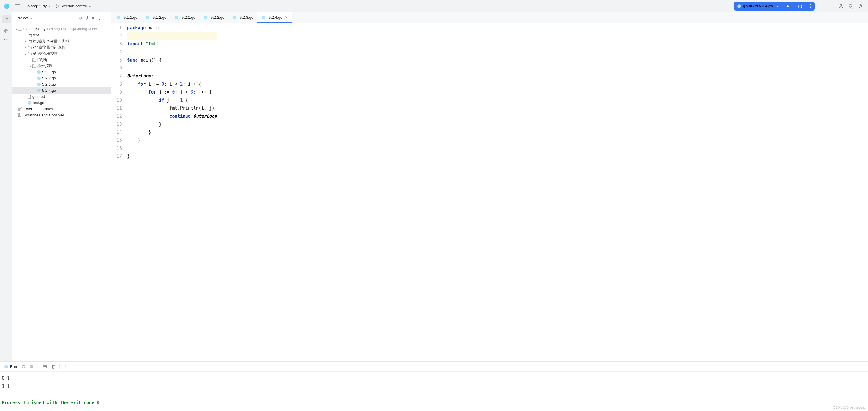 This screenshot has height=411, width=868. What do you see at coordinates (58, 6) in the screenshot?
I see `branch-icon` at bounding box center [58, 6].